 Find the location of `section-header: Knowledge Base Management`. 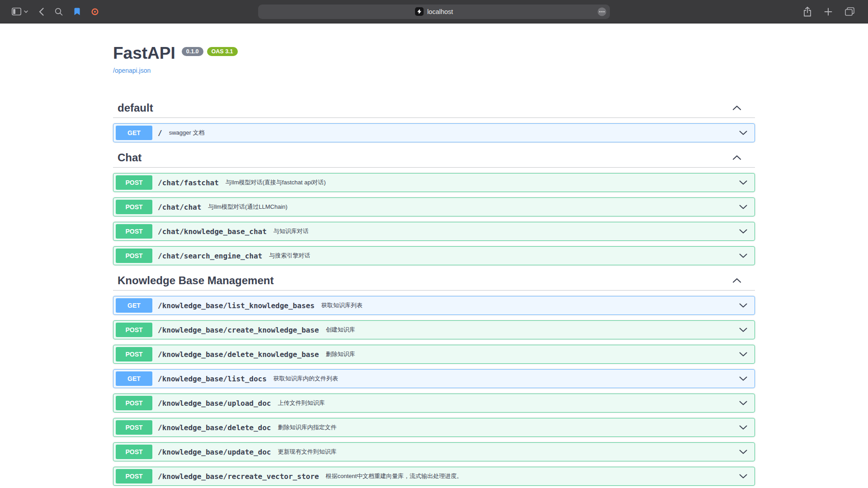

section-header: Knowledge Base Management is located at coordinates (434, 281).